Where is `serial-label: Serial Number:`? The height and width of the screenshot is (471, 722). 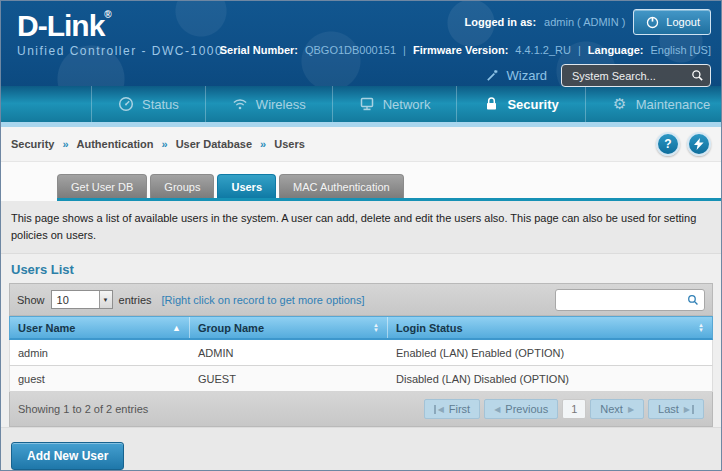
serial-label: Serial Number: is located at coordinates (259, 50).